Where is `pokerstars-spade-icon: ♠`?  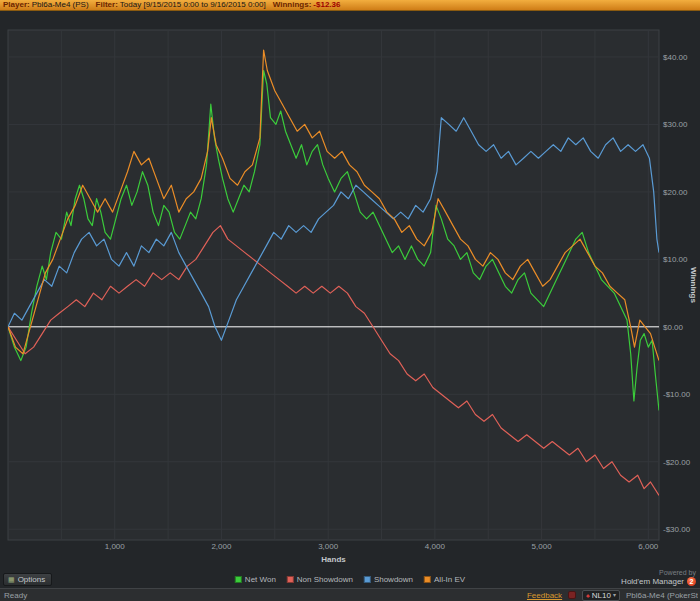
pokerstars-spade-icon: ♠ is located at coordinates (588, 596).